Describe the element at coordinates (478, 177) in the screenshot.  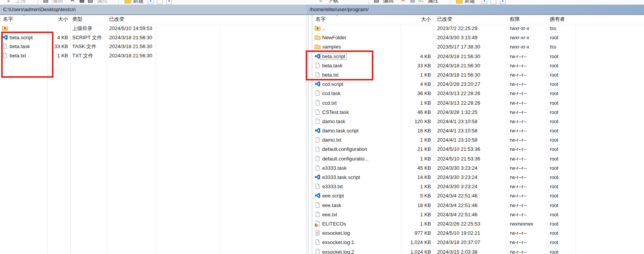
I see `file-row-e3333.task.script: e3333.task.script14 KB2024/3/30 3:23:24r…` at that location.